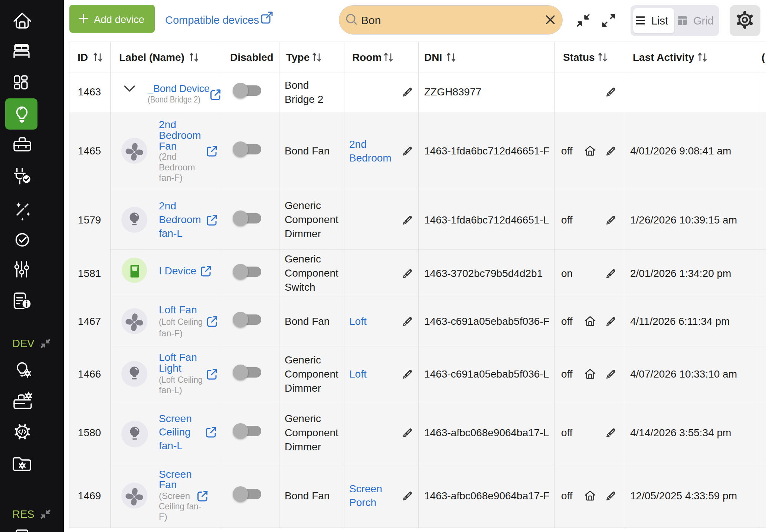  Describe the element at coordinates (433, 57) in the screenshot. I see `svg-text: DNI` at that location.